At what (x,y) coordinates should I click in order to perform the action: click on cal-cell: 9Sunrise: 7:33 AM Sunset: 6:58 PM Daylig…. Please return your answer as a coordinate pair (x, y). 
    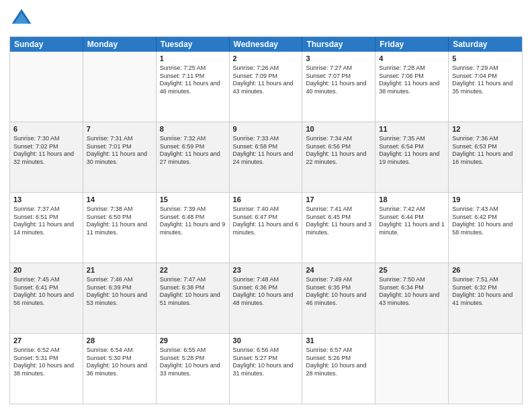
    Looking at the image, I should click on (266, 157).